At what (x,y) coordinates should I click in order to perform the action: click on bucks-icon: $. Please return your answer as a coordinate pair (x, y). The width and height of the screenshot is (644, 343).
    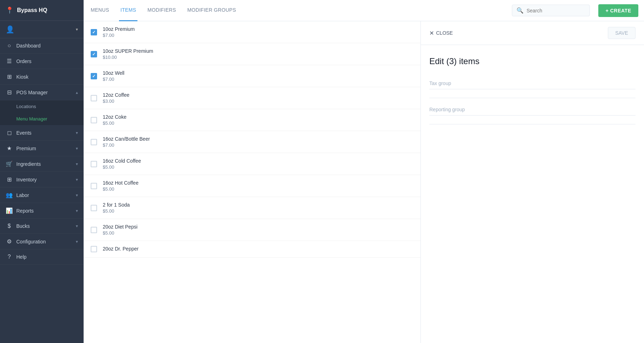
    Looking at the image, I should click on (9, 226).